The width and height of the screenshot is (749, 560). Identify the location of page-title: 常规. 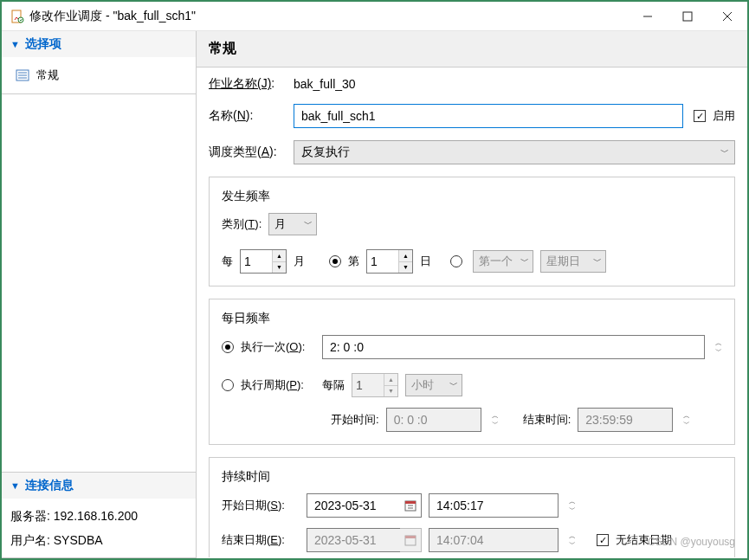
(472, 49).